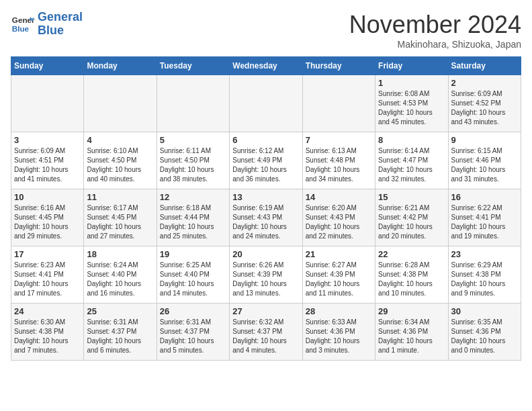 The height and width of the screenshot is (411, 532). Describe the element at coordinates (485, 222) in the screenshot. I see `day-info: Sunrise: 6:22 AMSunset: 4:41 PMDaylight:…` at that location.